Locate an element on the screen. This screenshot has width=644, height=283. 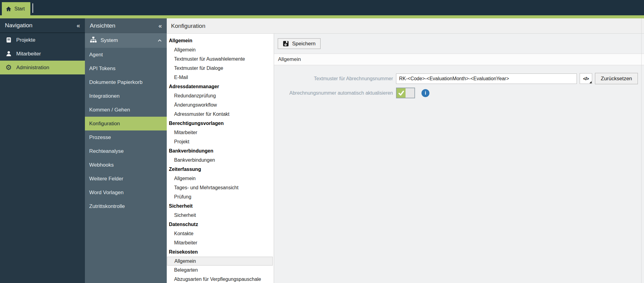
tree-item: Abzugsarten für Verpflegungspauschale is located at coordinates (220, 279).